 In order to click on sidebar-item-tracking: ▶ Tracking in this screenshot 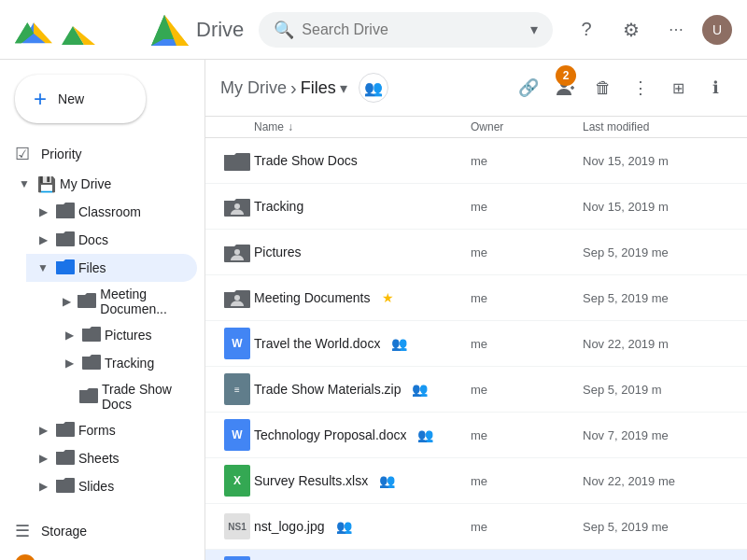, I will do `click(125, 363)`.